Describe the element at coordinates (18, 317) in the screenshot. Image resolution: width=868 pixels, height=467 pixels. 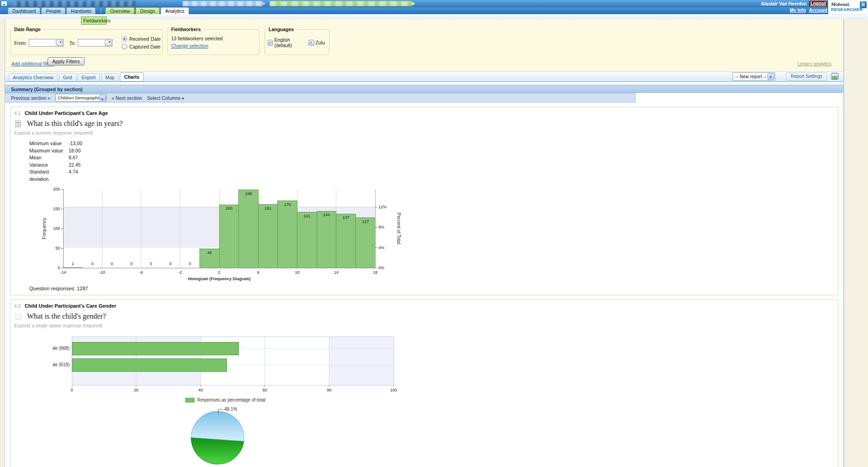
I see `single-option-question-icon` at that location.